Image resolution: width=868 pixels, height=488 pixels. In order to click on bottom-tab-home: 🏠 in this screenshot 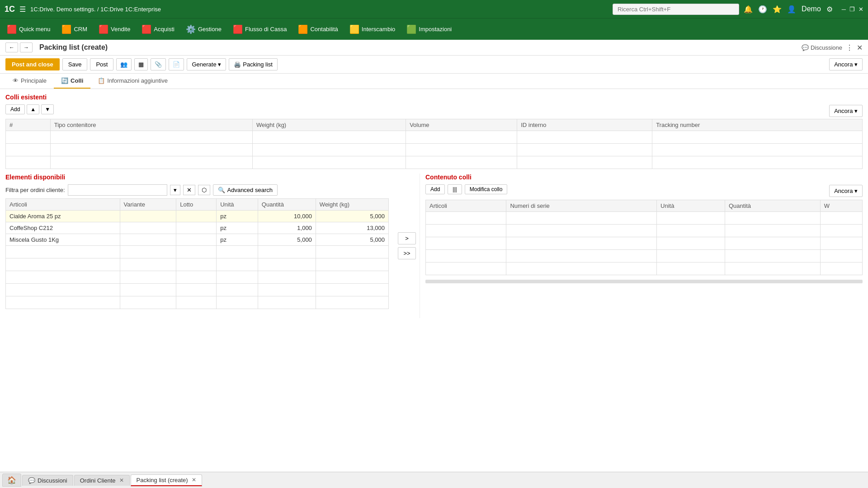, I will do `click(12, 480)`.